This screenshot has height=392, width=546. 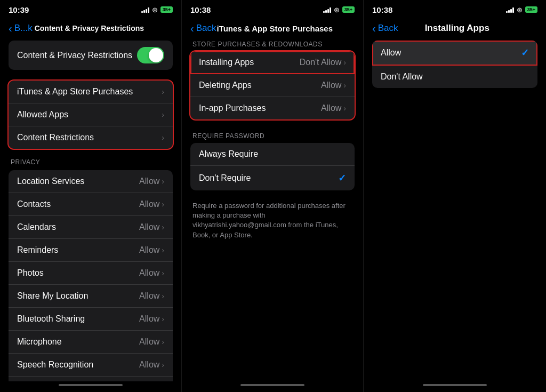 I want to click on itunes-purchases-item: iTunes & App Store Purchases ›, so click(x=91, y=92).